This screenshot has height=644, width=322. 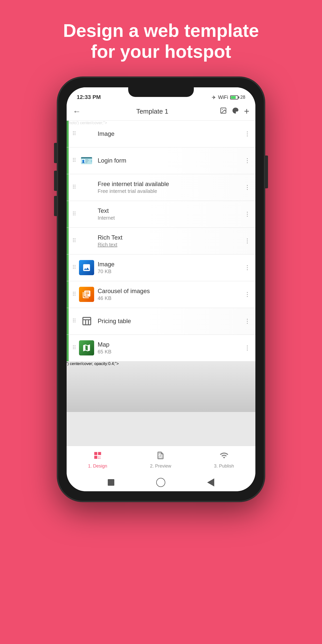 I want to click on nav-item-preview: 2. Preview, so click(x=160, y=460).